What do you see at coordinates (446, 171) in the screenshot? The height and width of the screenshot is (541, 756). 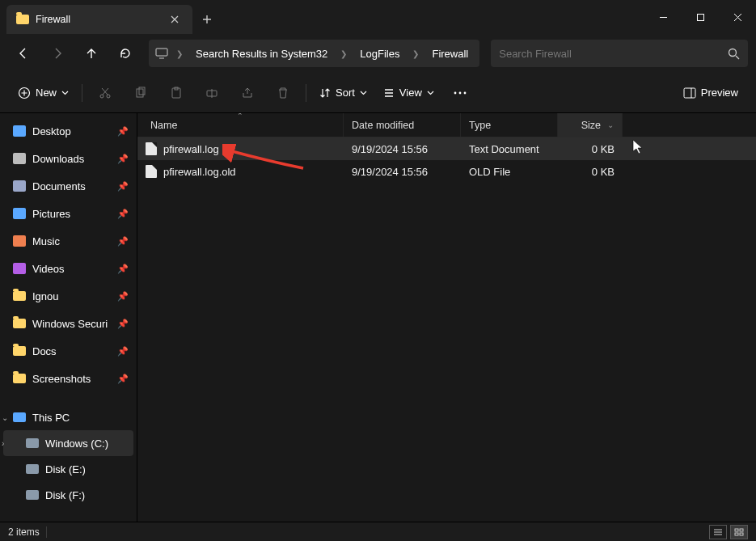 I see `file-row: pfirewall.log.old9/19/2024 15:56OLD File…` at bounding box center [446, 171].